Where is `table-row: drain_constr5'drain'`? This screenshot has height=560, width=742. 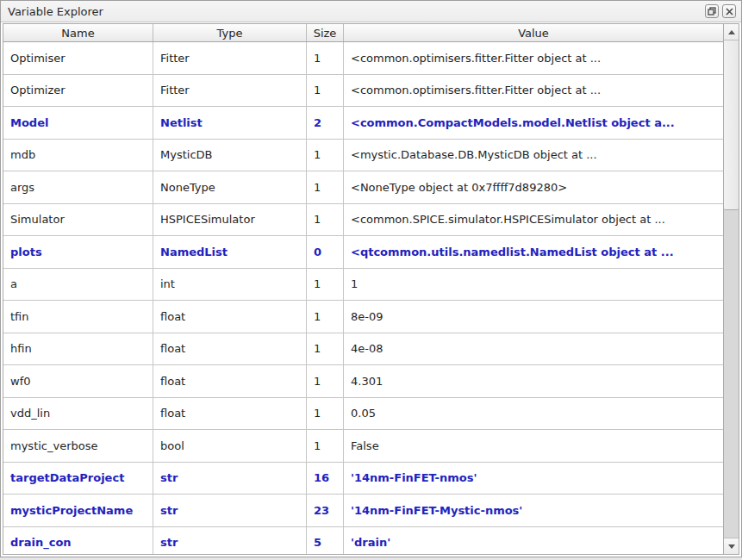
table-row: drain_constr5'drain' is located at coordinates (364, 541).